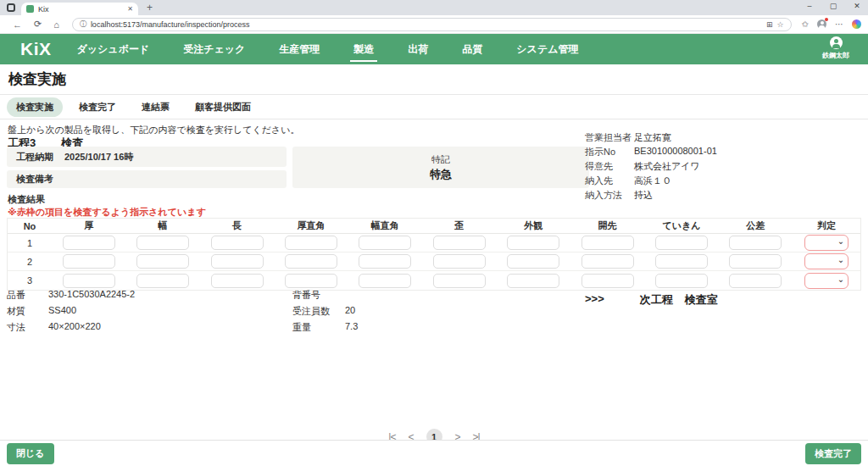 The width and height of the screenshot is (868, 466). I want to click on tab-顧客提供図面: 顧客提供図面, so click(223, 107).